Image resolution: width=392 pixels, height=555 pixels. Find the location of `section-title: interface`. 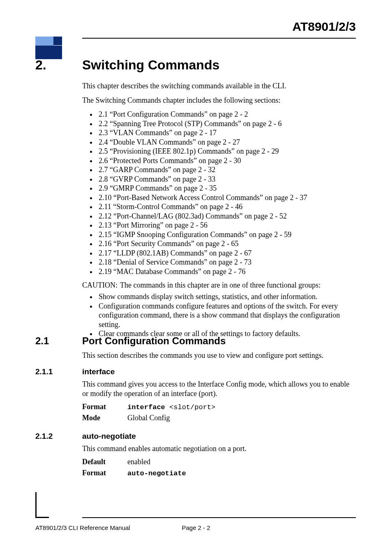

section-title: interface is located at coordinates (99, 372).